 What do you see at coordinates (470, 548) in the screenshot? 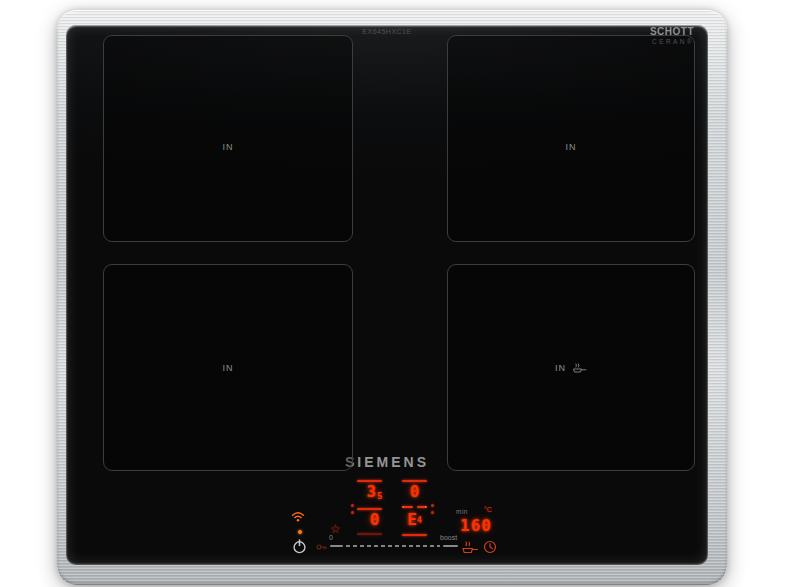
I see `frying-sensor-button` at bounding box center [470, 548].